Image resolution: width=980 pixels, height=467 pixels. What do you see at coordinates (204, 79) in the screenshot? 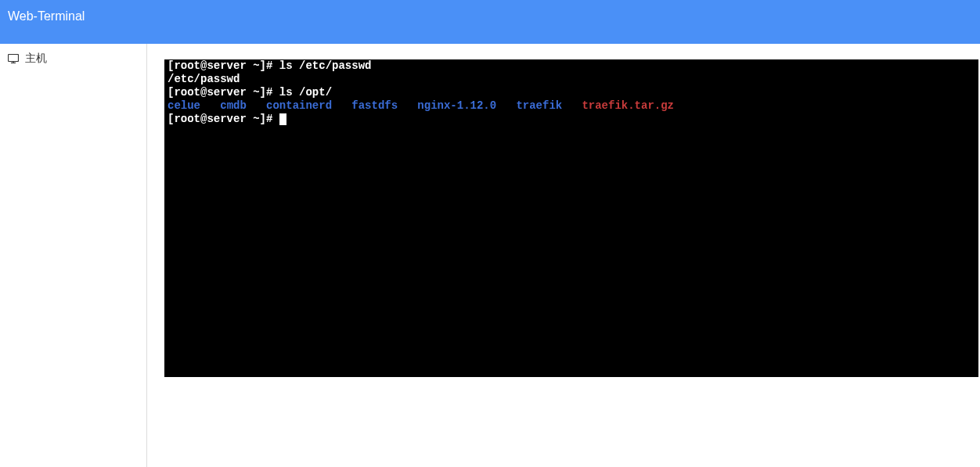
I see `terminal-output: /etc/passwd` at bounding box center [204, 79].